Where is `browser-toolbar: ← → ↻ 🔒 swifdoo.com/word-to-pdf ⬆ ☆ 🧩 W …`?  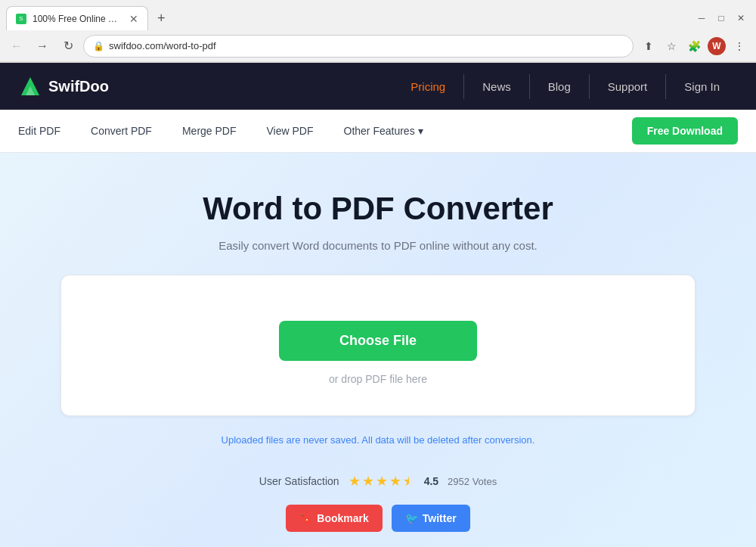
browser-toolbar: ← → ↻ 🔒 swifdoo.com/word-to-pdf ⬆ ☆ 🧩 W … is located at coordinates (378, 46).